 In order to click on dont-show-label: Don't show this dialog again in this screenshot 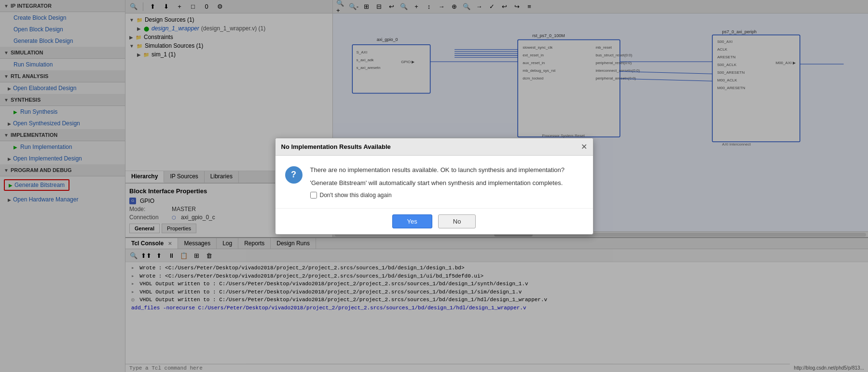, I will do `click(356, 195)`.